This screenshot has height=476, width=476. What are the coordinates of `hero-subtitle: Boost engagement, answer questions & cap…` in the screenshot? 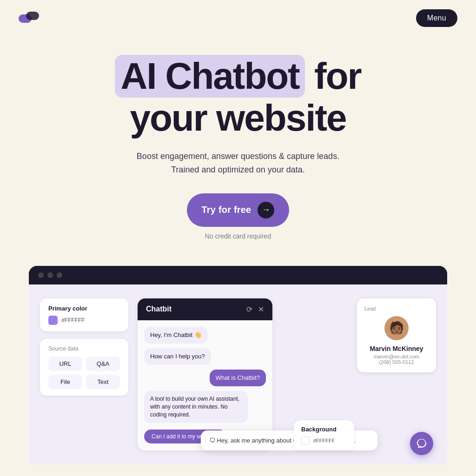 It's located at (238, 163).